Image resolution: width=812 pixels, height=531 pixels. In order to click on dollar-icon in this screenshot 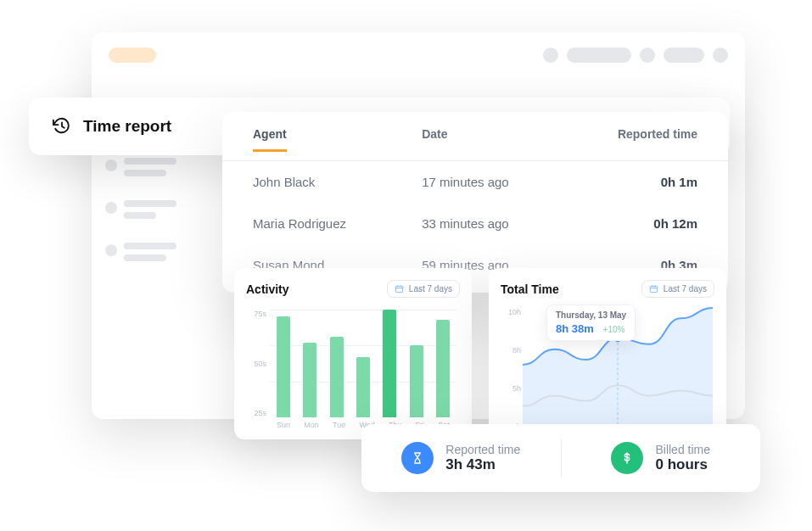, I will do `click(627, 458)`.